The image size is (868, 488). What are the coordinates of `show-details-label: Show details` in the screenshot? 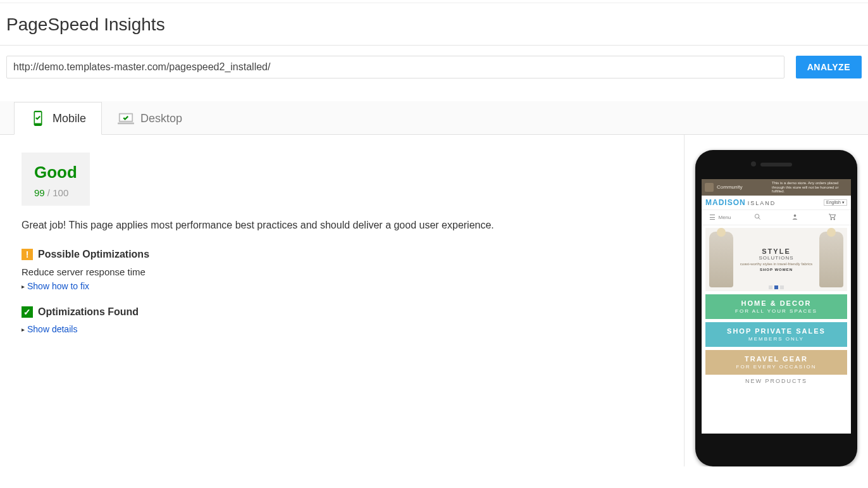 It's located at (52, 329).